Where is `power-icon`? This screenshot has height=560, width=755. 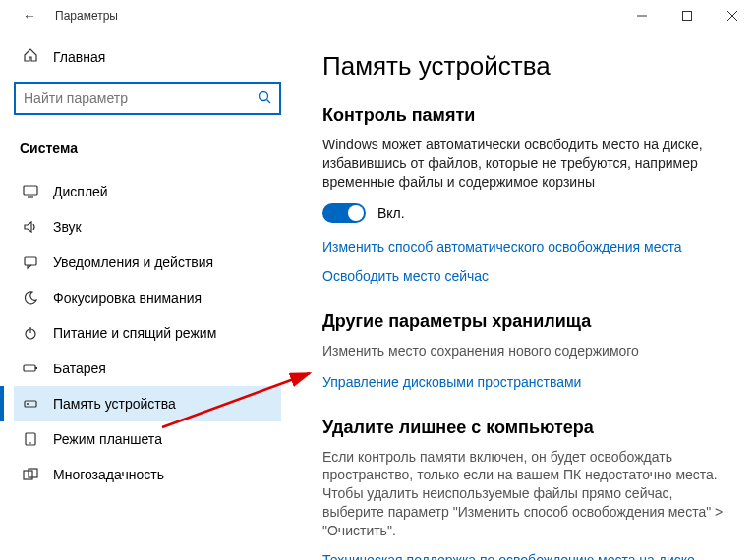 power-icon is located at coordinates (30, 333).